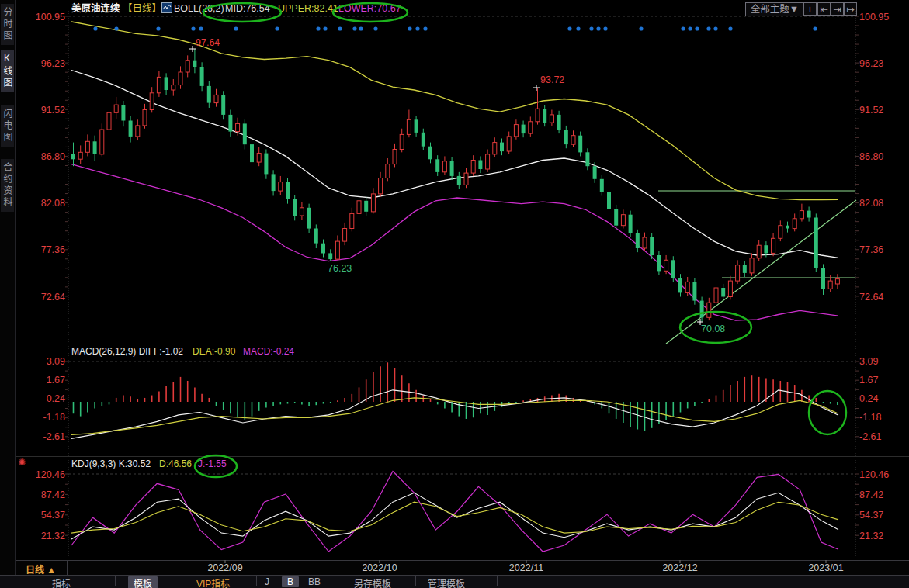 The height and width of the screenshot is (588, 909). Describe the element at coordinates (175, 464) in the screenshot. I see `kdj-d-label: D:46.56` at that location.